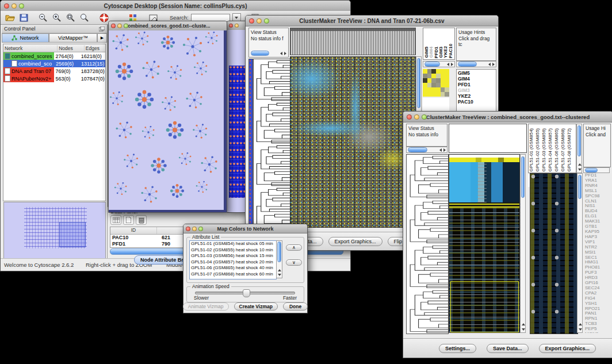 The image size is (612, 364). Describe the element at coordinates (141, 220) in the screenshot. I see `delete-attribute-trash-icon` at that location.